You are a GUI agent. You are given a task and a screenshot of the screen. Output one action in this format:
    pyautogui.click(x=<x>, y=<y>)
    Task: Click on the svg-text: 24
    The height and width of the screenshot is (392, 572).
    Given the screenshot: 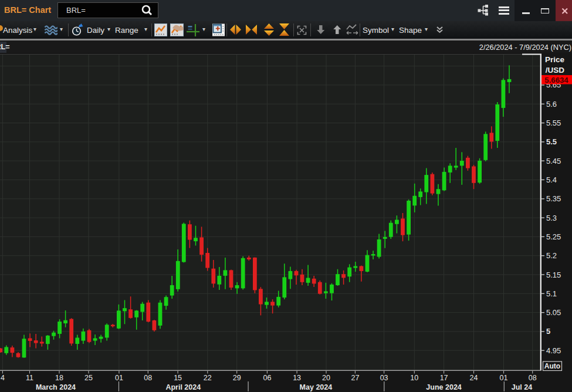 What is the action you would take?
    pyautogui.click(x=474, y=378)
    